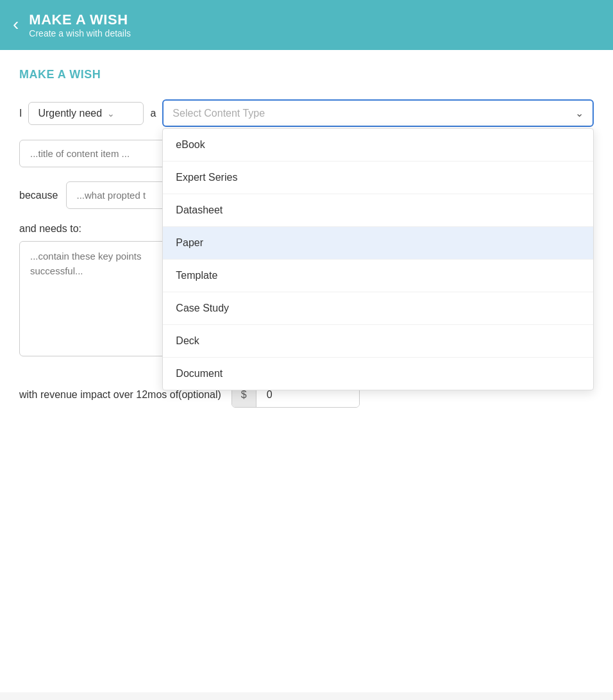  I want to click on urgency-value: Urgently need, so click(70, 113).